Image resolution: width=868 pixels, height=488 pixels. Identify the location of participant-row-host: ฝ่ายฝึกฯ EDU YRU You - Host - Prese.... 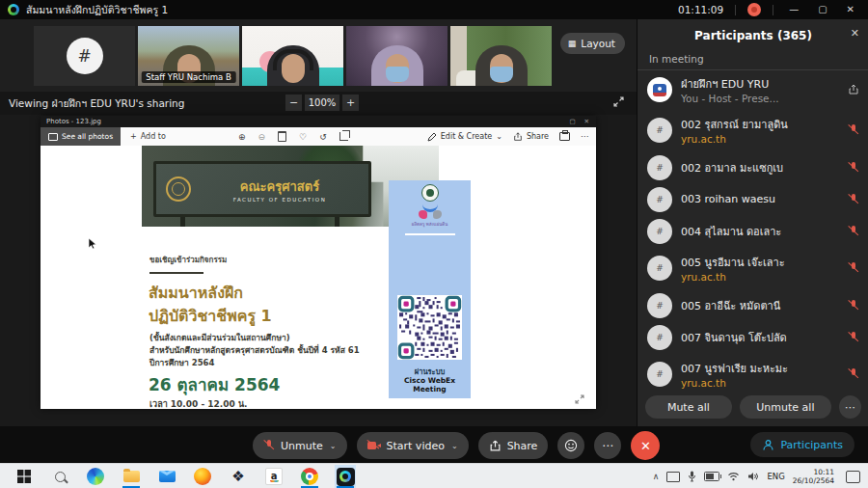
(752, 90).